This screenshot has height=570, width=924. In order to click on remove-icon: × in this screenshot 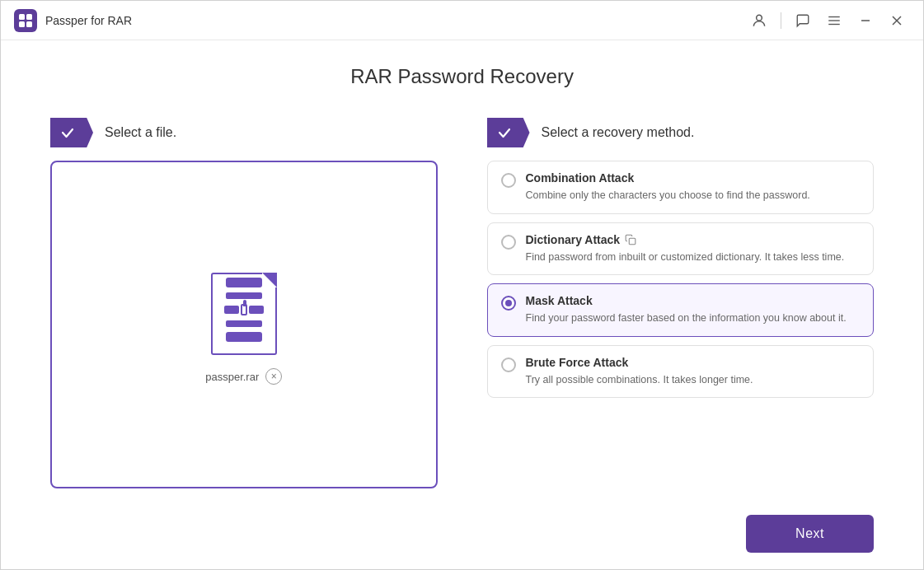, I will do `click(274, 376)`.